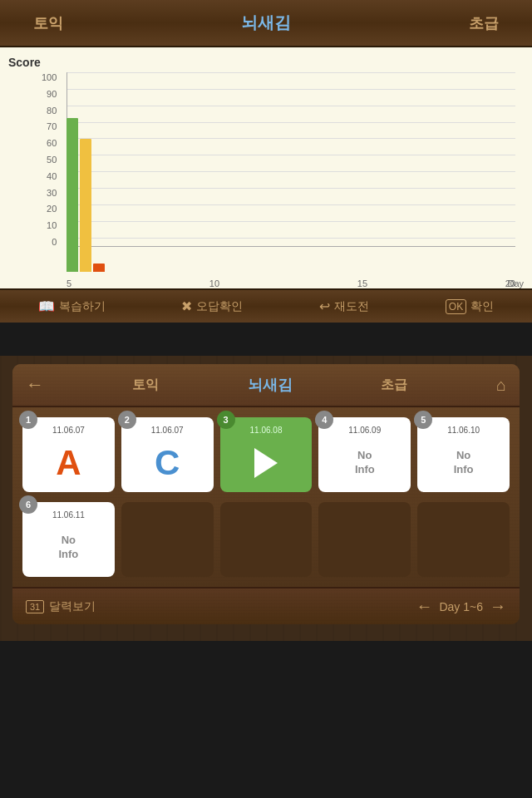 The height and width of the screenshot is (798, 532). What do you see at coordinates (498, 607) in the screenshot?
I see `next-day-button: →` at bounding box center [498, 607].